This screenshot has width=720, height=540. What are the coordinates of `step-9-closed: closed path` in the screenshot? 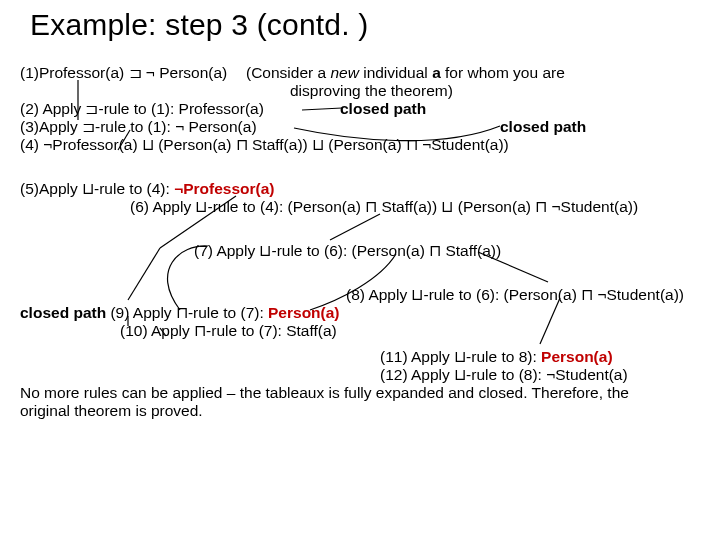 It's located at (63, 312).